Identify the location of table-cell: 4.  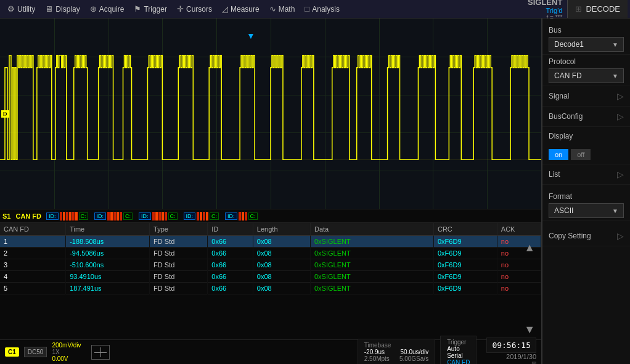
(33, 277).